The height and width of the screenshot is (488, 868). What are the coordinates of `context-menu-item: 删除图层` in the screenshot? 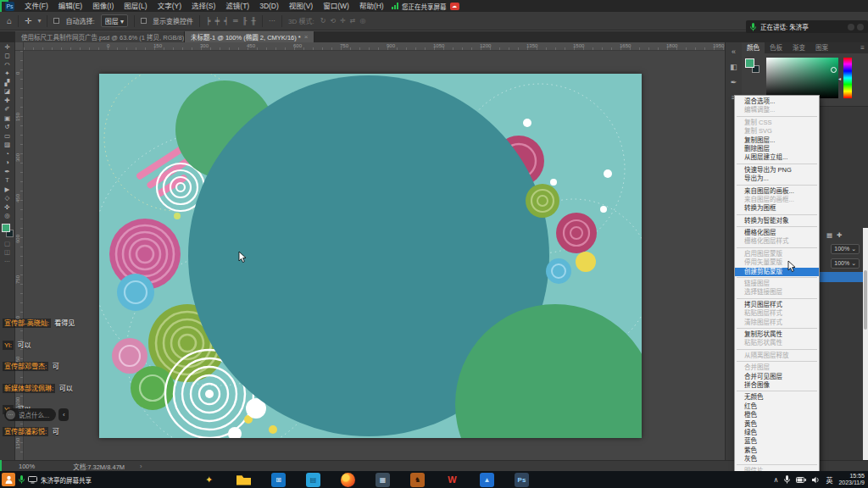 It's located at (776, 149).